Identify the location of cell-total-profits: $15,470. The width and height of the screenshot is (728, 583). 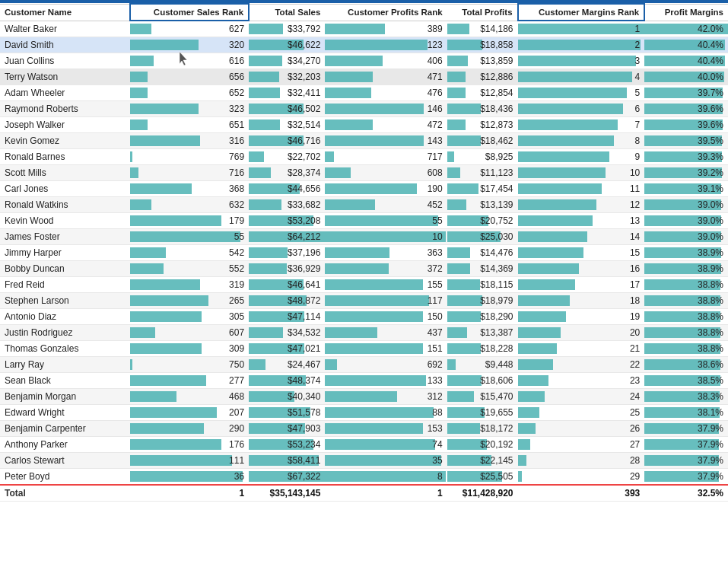
(482, 397).